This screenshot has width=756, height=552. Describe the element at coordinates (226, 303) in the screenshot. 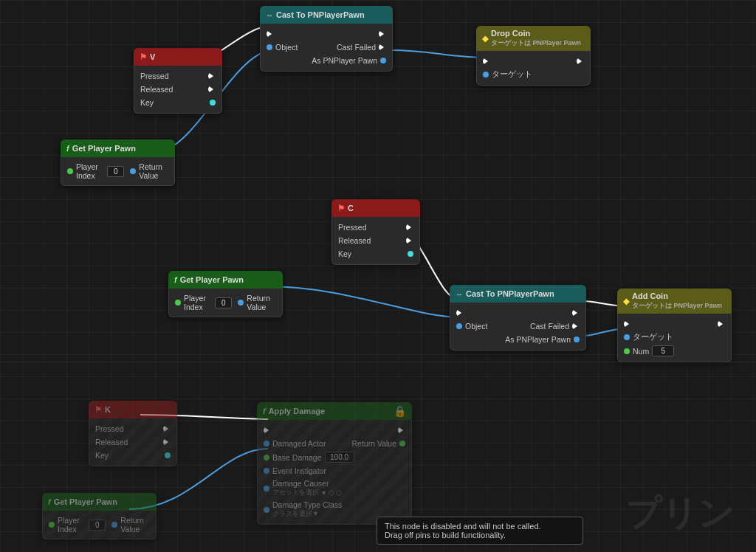

I see `gpp2-playerindex-row: Player Index 0 Return Value` at that location.